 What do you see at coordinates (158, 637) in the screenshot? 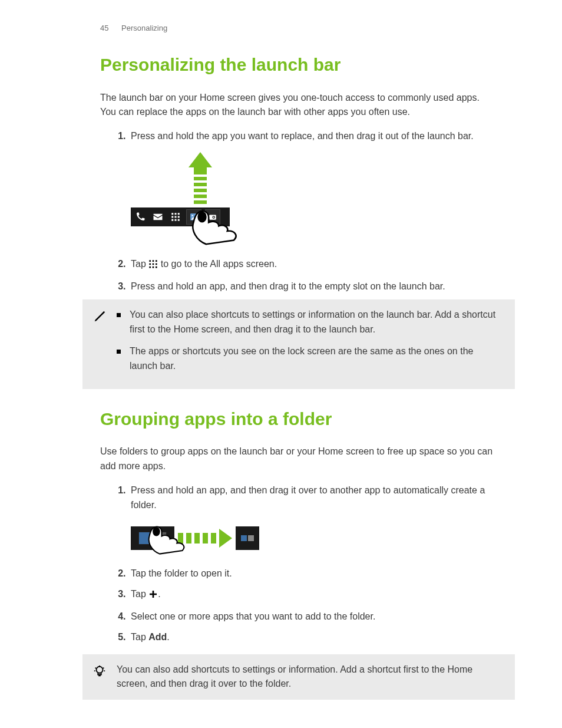
I see `step-text-bold: Add` at bounding box center [158, 637].